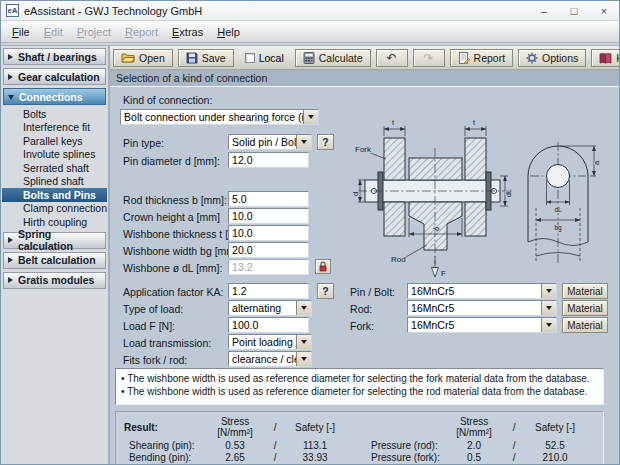 Image resolution: width=620 pixels, height=465 pixels. I want to click on local-checkbox-label: Local, so click(272, 58).